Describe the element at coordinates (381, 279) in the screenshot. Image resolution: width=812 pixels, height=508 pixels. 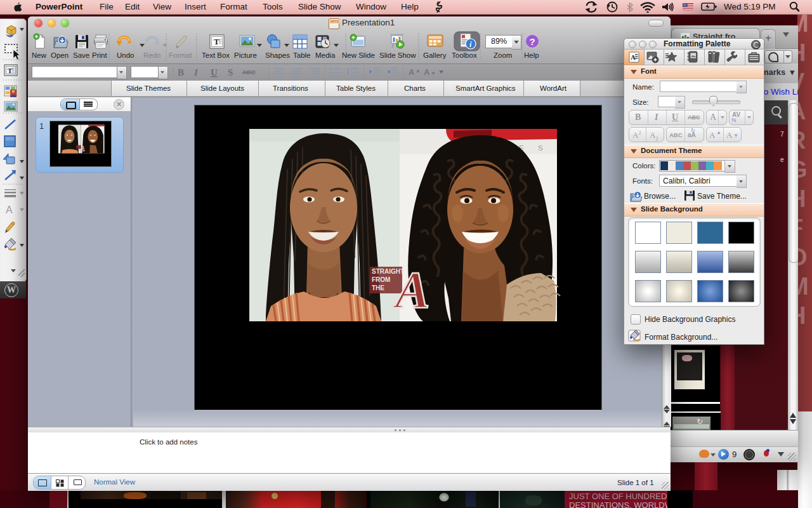
I see `svg-text: FROM` at that location.